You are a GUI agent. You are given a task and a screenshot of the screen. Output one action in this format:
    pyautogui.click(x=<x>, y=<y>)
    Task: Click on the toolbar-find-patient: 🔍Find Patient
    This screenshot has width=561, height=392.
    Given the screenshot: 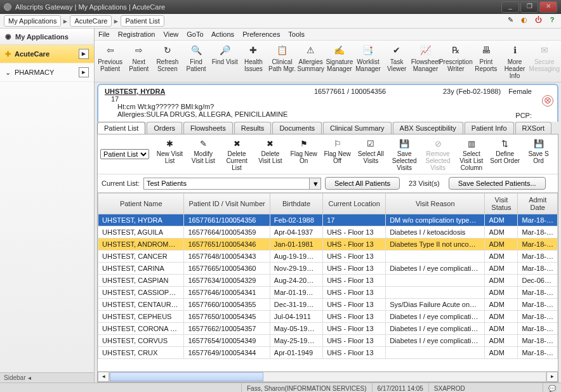 What is the action you would take?
    pyautogui.click(x=195, y=58)
    